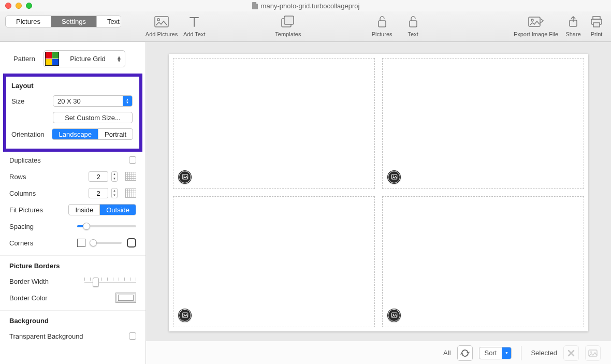 This screenshot has width=611, height=364. What do you see at coordinates (382, 34) in the screenshot?
I see `lock-pictures-label: Pictures` at bounding box center [382, 34].